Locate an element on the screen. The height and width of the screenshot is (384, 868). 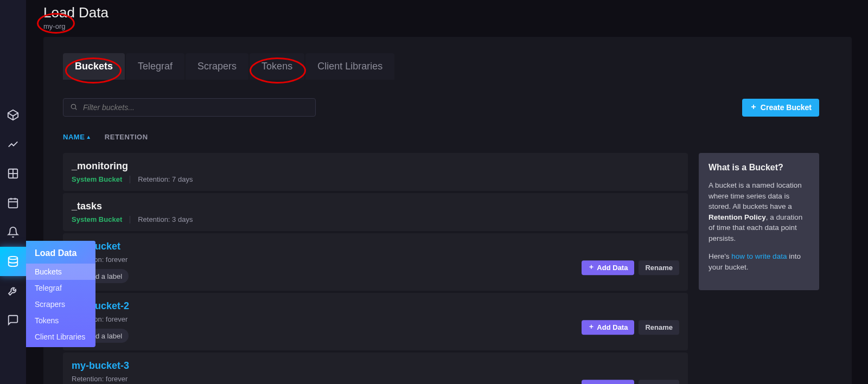
bucket-row: _monitoring System Bucket Retention: 7 d… is located at coordinates (375, 172).